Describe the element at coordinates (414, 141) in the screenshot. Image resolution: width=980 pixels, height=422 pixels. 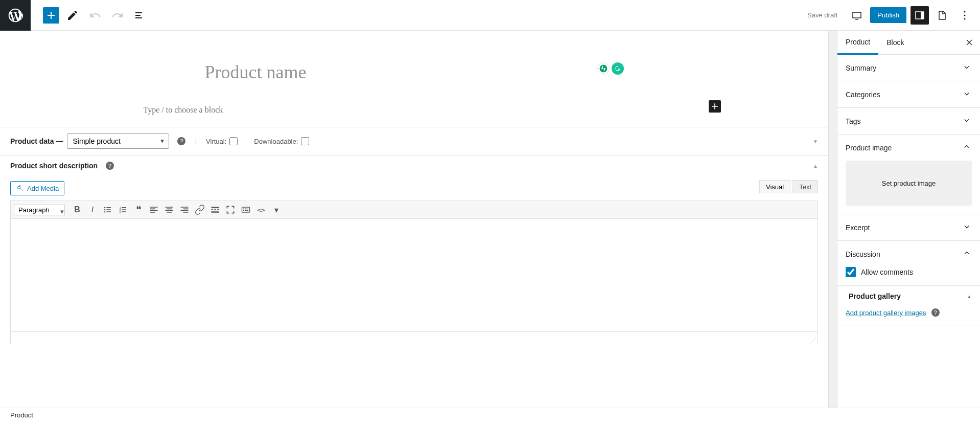
I see `product-data-panel: Product data — Simple product ? | Virtua…` at that location.